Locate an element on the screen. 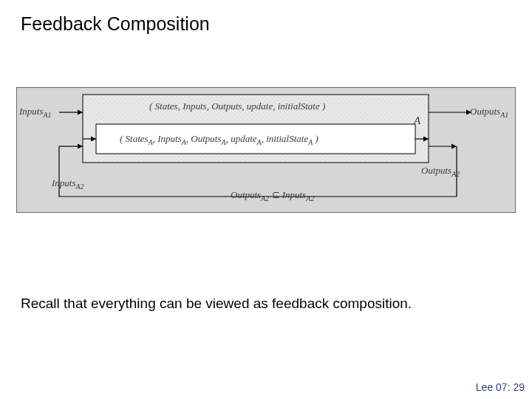  label-subset-relation: OutputsA2 ⊆ InputsA2 is located at coordinates (272, 196).